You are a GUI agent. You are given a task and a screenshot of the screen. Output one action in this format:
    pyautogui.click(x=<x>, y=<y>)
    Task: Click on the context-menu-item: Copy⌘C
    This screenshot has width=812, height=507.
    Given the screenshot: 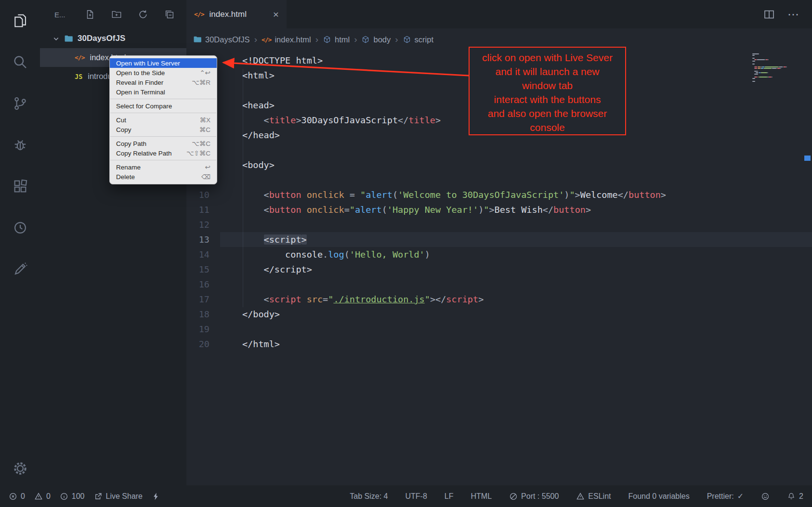 What is the action you would take?
    pyautogui.click(x=163, y=130)
    